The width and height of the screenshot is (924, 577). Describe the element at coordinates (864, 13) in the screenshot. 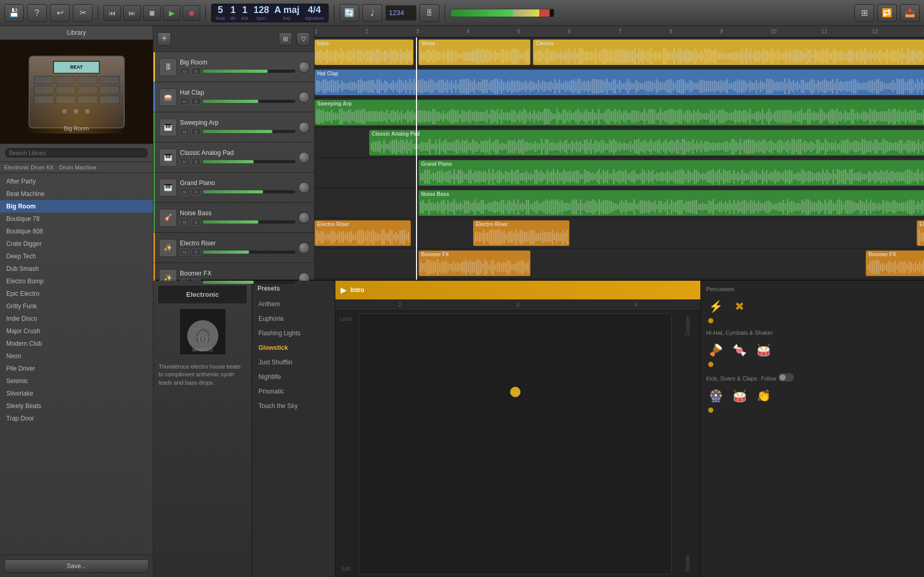

I see `view-toggle-button: ⊞` at that location.